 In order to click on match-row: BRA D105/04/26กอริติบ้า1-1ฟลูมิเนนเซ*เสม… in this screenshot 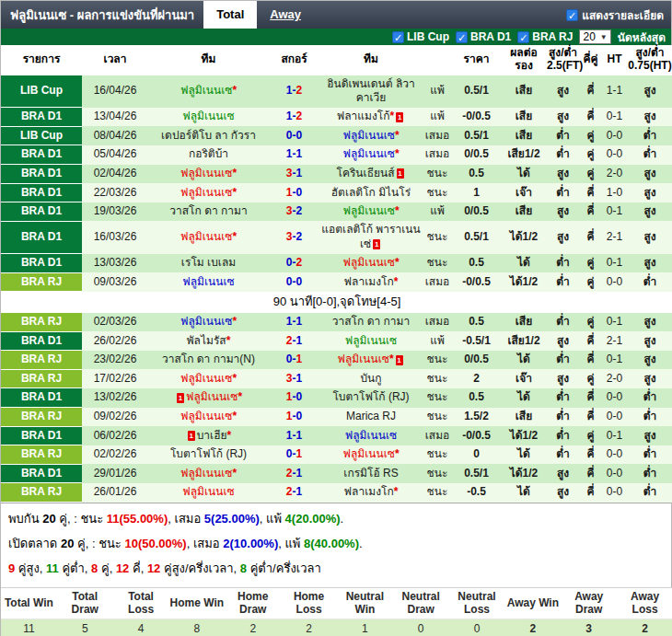, I will do `click(337, 155)`.